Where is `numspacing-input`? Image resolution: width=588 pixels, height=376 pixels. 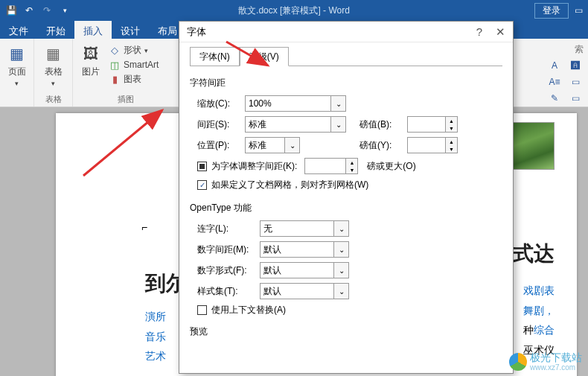
numspacing-input is located at coordinates (297, 249).